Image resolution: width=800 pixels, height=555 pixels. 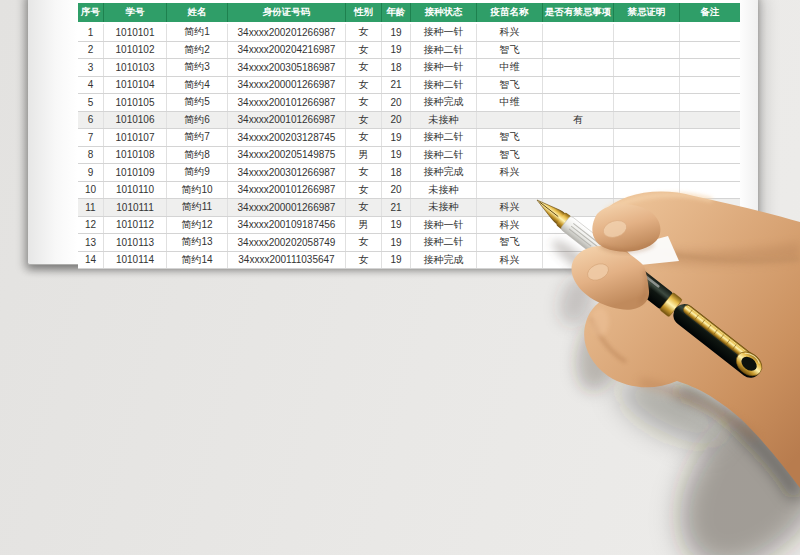 I want to click on paper-left-shade, so click(x=53, y=132).